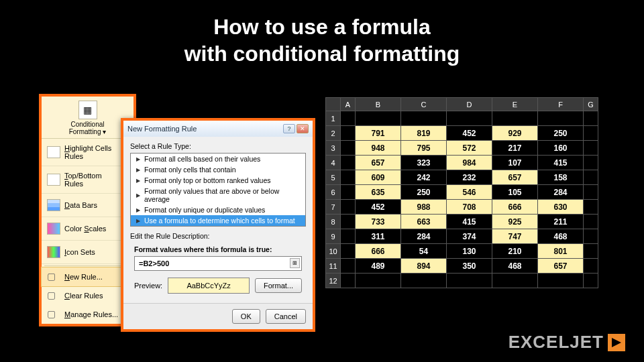 The height and width of the screenshot is (362, 644). Describe the element at coordinates (424, 266) in the screenshot. I see `cell: 894` at that location.